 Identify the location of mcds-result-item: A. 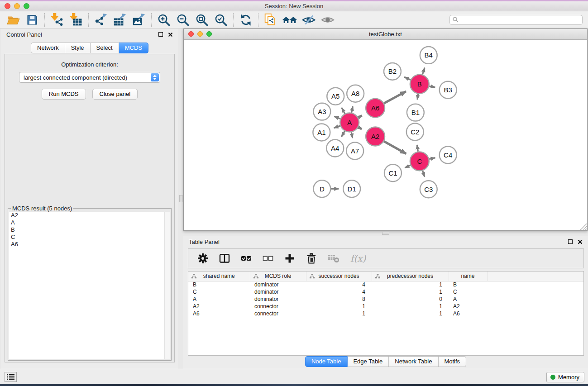
(90, 223).